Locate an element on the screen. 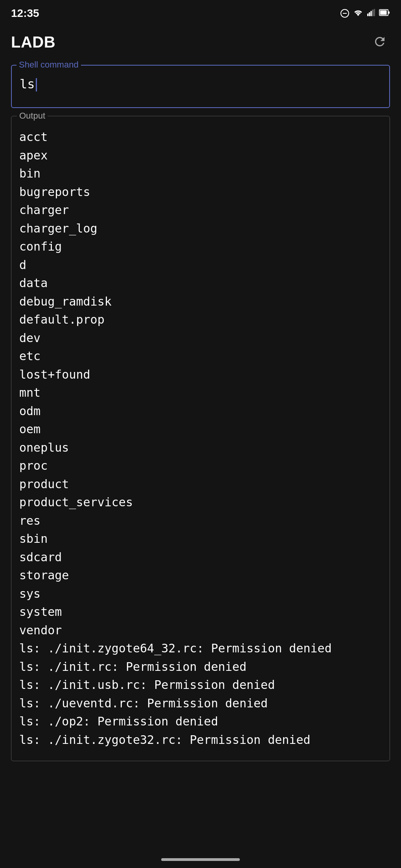 The height and width of the screenshot is (868, 401). signal-icon is located at coordinates (371, 13).